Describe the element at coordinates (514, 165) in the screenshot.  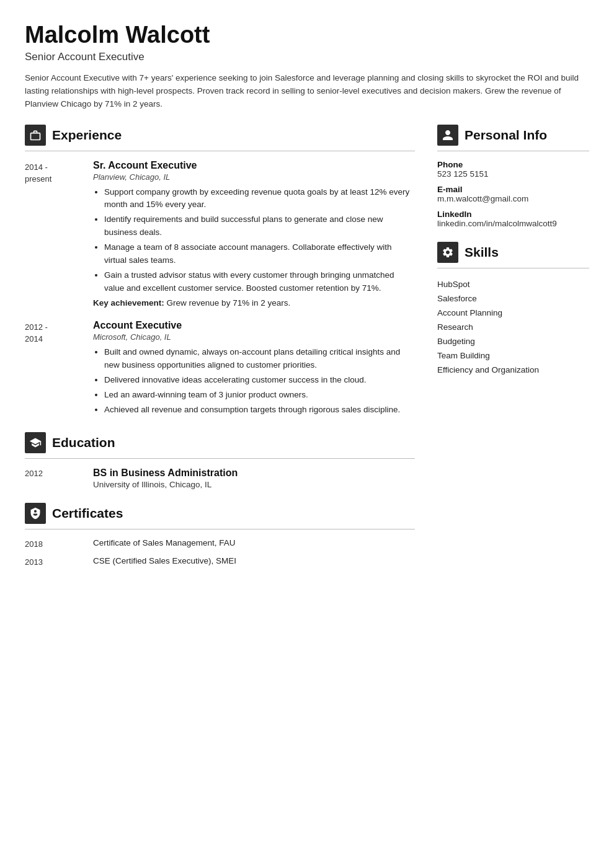
I see `phone-label: Phone` at that location.